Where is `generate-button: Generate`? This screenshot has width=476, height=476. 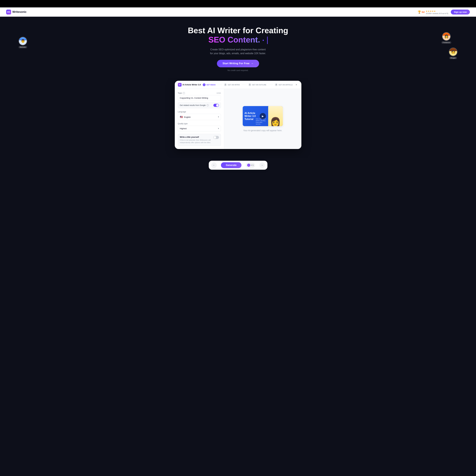 generate-button: Generate is located at coordinates (231, 165).